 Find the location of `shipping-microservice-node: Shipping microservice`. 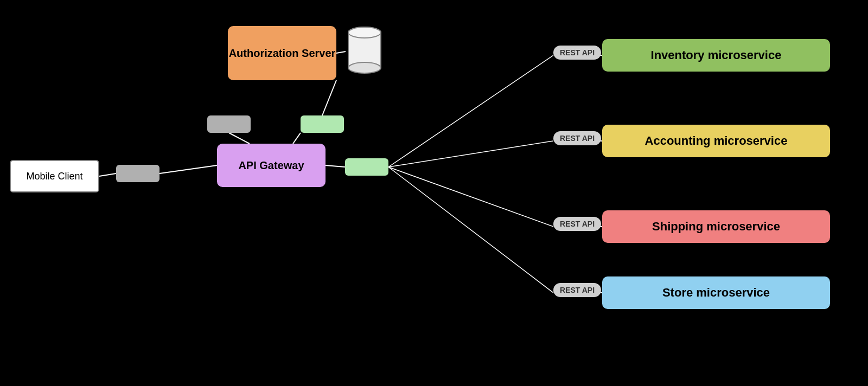

shipping-microservice-node: Shipping microservice is located at coordinates (716, 227).